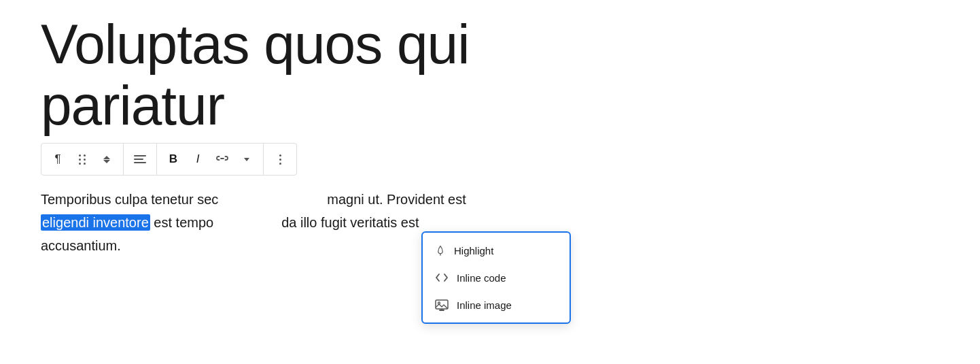 Image resolution: width=980 pixels, height=364 pixels. I want to click on inline-image-label: Inline image, so click(484, 305).